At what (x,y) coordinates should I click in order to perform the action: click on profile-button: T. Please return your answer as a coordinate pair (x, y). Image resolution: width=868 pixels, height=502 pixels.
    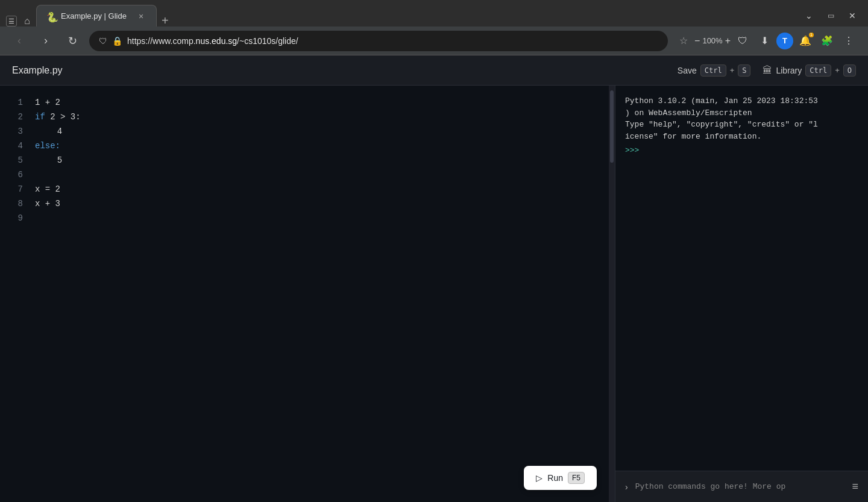
    Looking at the image, I should click on (785, 41).